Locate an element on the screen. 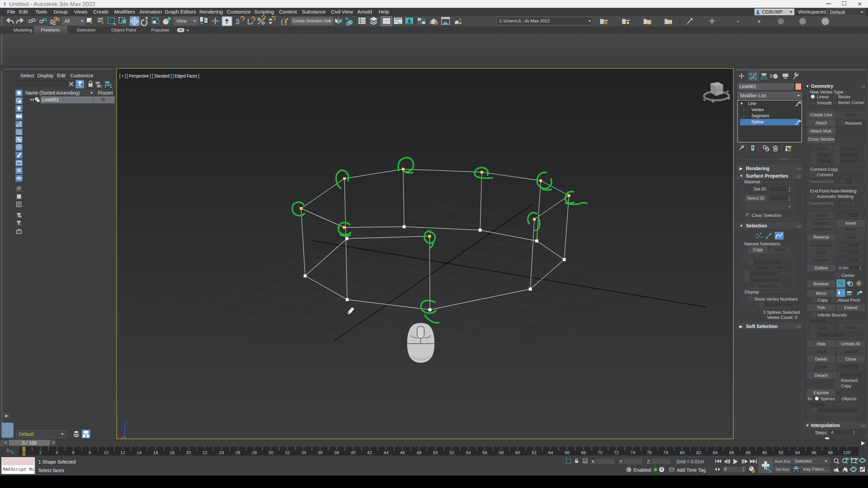 The height and width of the screenshot is (488, 868). svg-text: 44 is located at coordinates (386, 453).